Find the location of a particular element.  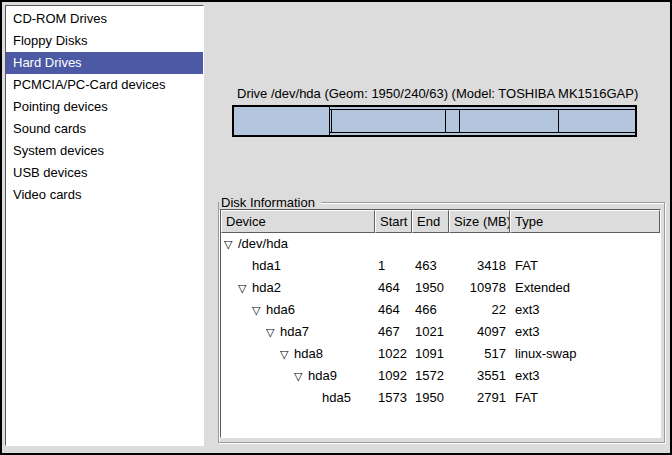

size-cell: 10978 is located at coordinates (480, 288).